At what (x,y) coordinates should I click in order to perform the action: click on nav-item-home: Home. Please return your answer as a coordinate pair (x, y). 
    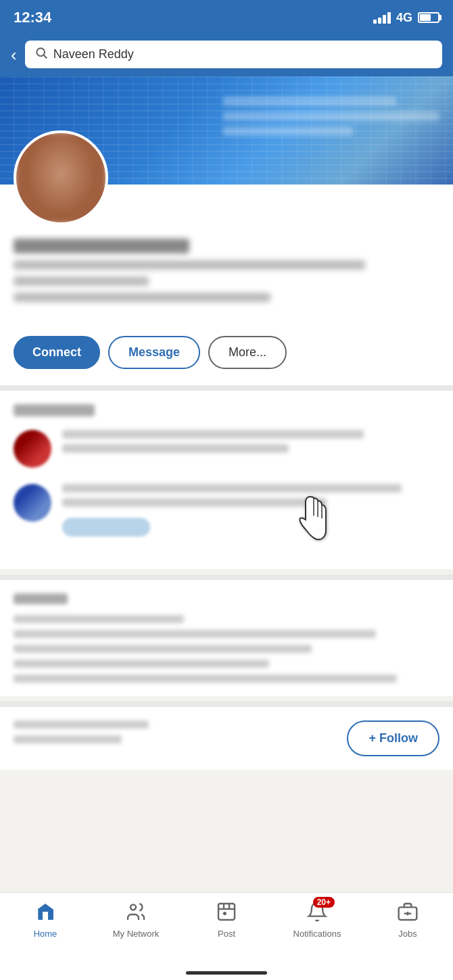
    Looking at the image, I should click on (45, 920).